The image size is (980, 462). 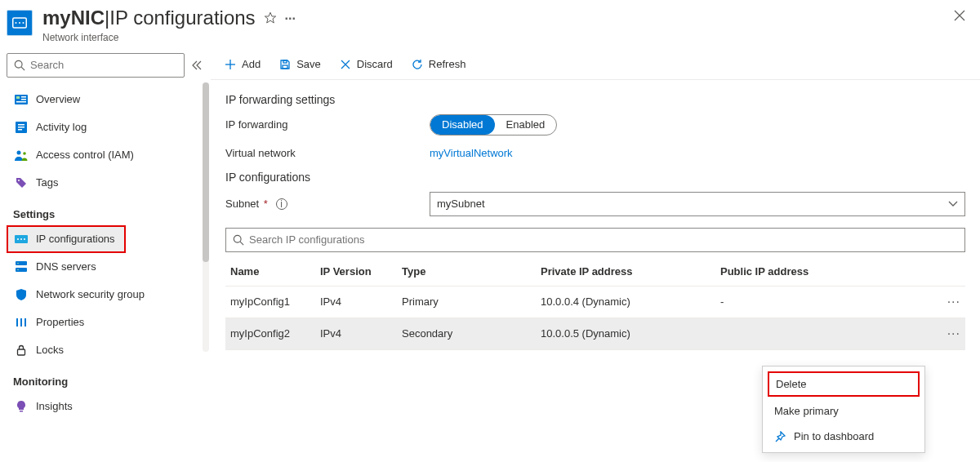 I want to click on virtual-network-link: myVirtualNetwork, so click(x=471, y=153).